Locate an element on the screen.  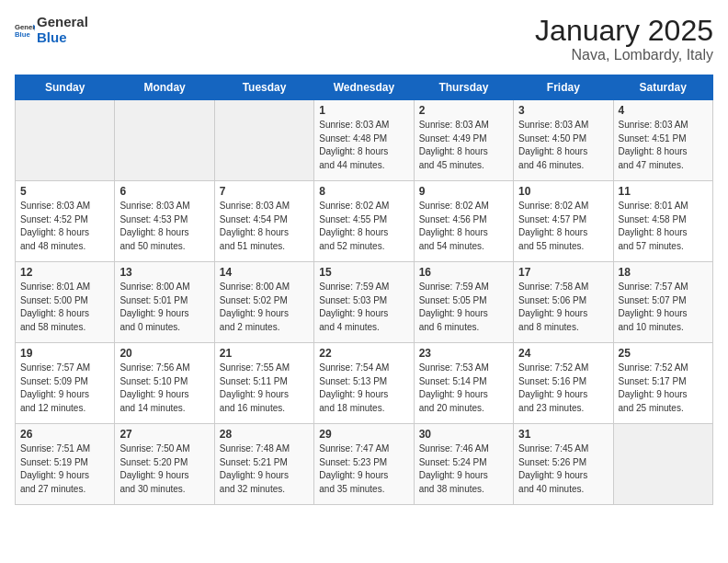
calendar-cell: 11Sunrise: 8:01 AM Sunset: 4:58 PM Dayli… is located at coordinates (663, 222).